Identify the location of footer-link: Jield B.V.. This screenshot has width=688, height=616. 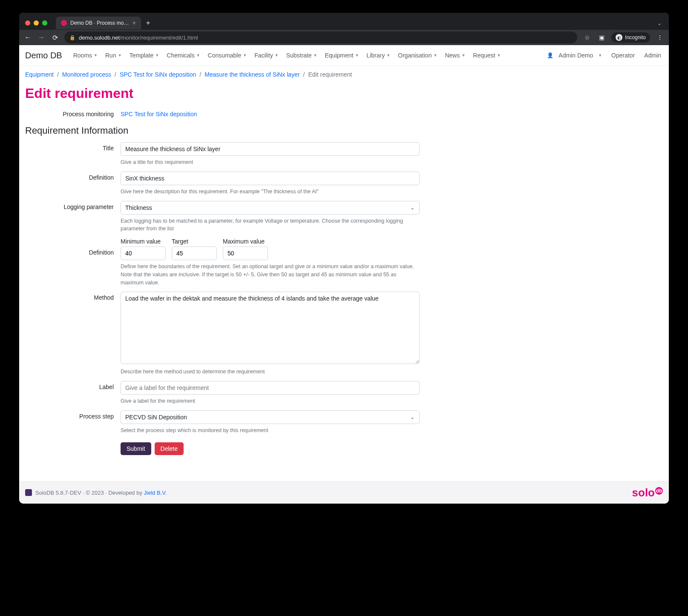
(155, 493).